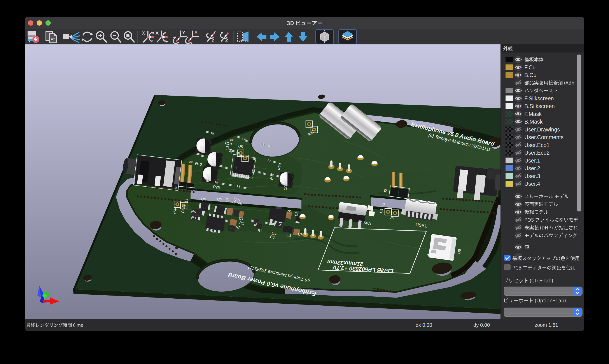 The width and height of the screenshot is (609, 364). I want to click on svg-text: U6, so click(459, 251).